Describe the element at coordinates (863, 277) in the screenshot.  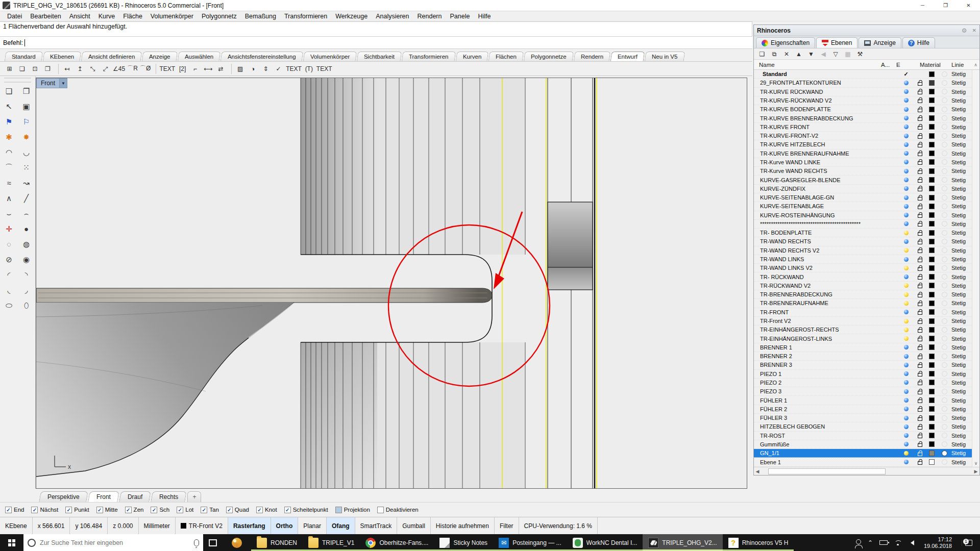
I see `layer-row: TR- RÜCKWAND ✓ Stetig` at that location.